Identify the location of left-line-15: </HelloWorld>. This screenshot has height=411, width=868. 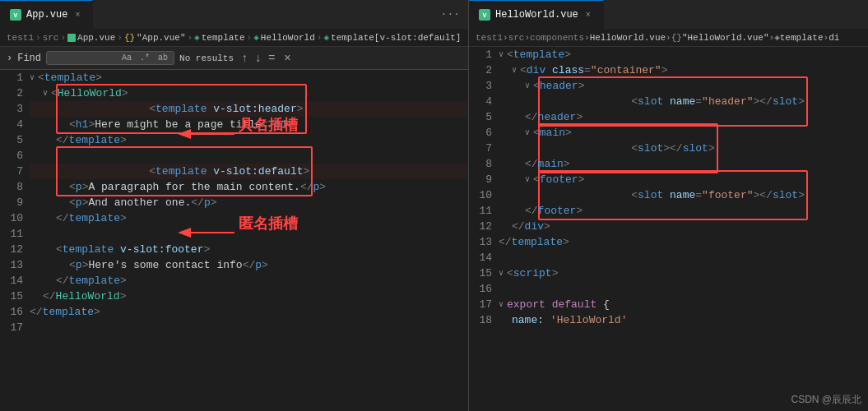
(248, 296).